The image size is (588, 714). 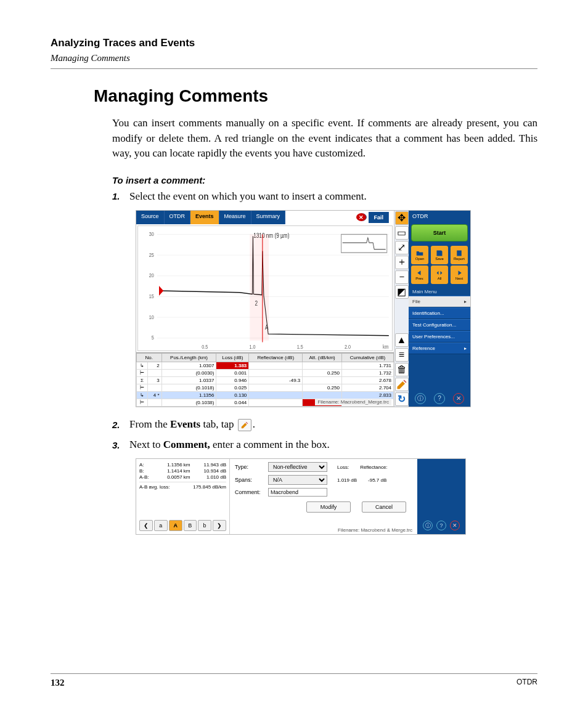 I want to click on menu-identification: Identification..., so click(x=439, y=313).